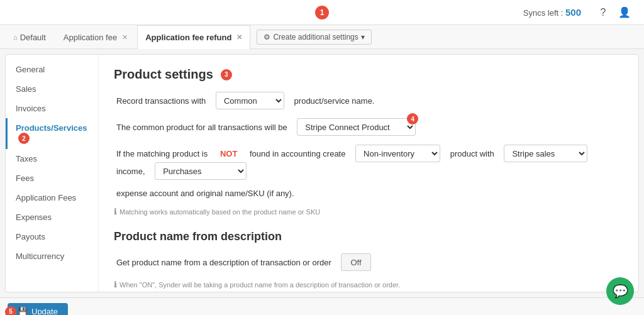  I want to click on sidebar-item-payouts-label: Payouts, so click(30, 236).